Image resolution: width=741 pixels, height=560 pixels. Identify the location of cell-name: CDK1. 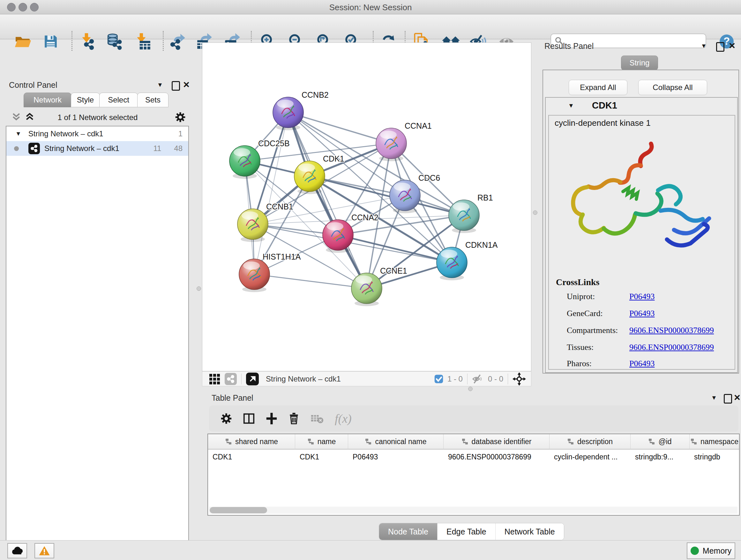
(322, 457).